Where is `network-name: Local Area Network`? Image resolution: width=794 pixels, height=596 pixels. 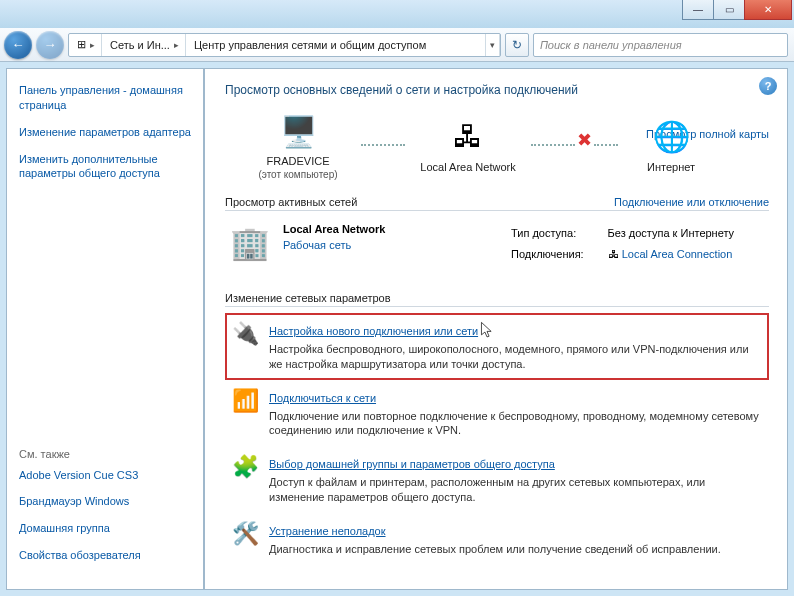
network-name: Local Area Network is located at coordinates (334, 229).